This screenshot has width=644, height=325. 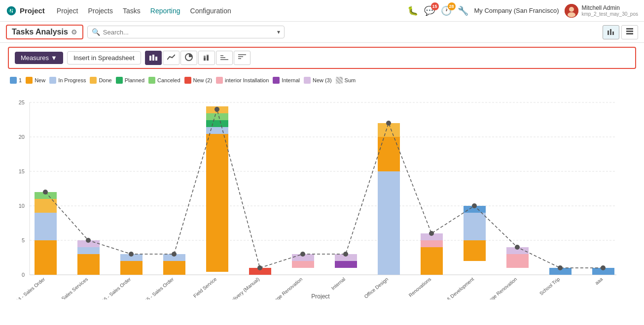 What do you see at coordinates (446, 11) in the screenshot?
I see `clock-icon-btn: 🕐 28` at bounding box center [446, 11].